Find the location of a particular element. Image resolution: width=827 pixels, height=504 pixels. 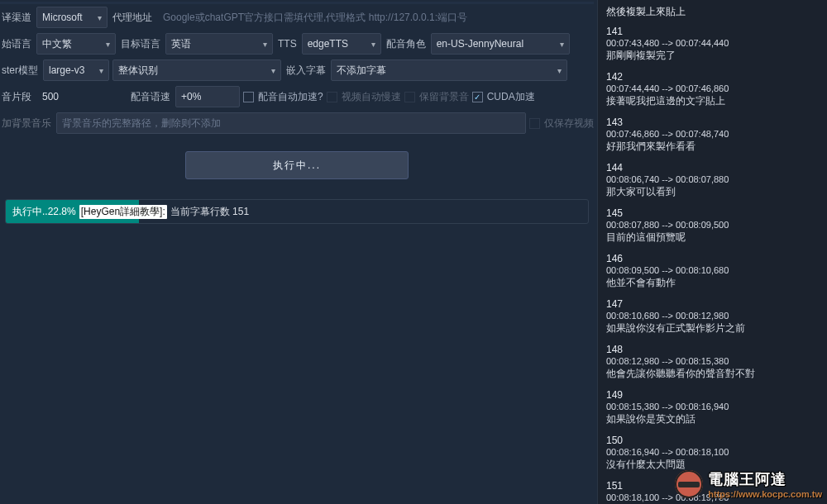

label-speed: 配音语速 is located at coordinates (151, 97).